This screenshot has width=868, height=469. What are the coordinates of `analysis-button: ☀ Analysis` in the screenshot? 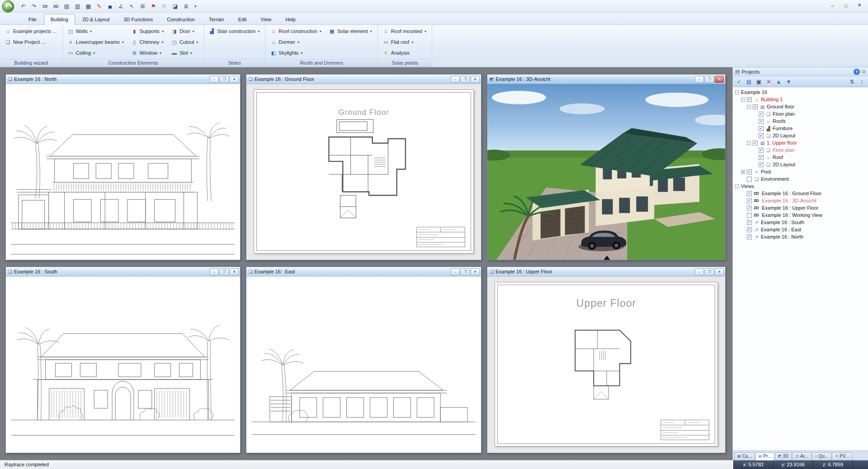 It's located at (405, 53).